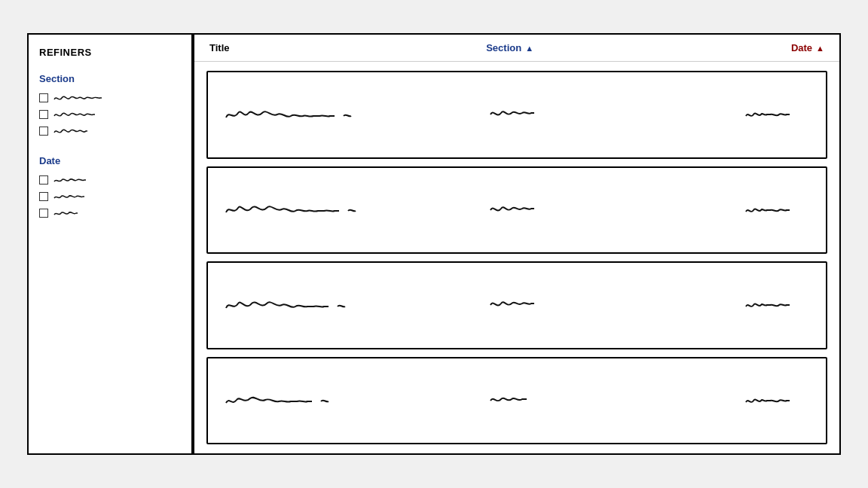 Image resolution: width=868 pixels, height=488 pixels. Describe the element at coordinates (529, 48) in the screenshot. I see `section-sort-arrow: ▲` at that location.